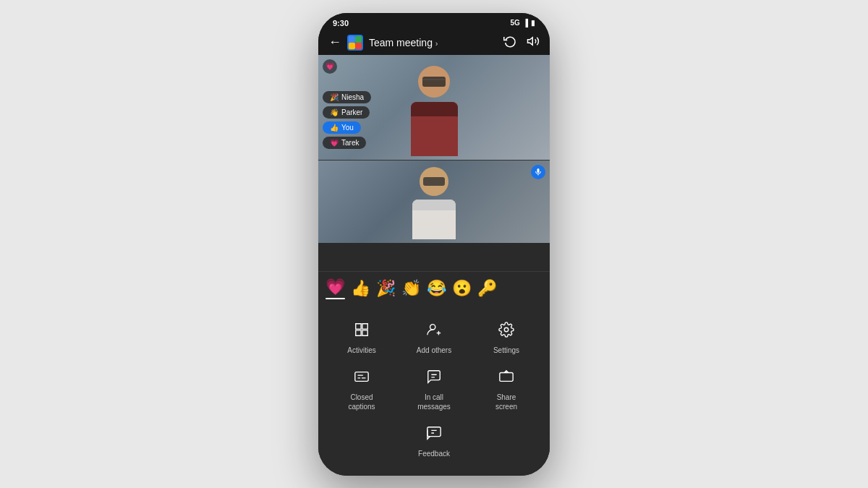 This screenshot has height=488, width=868. I want to click on captions-icon, so click(362, 377).